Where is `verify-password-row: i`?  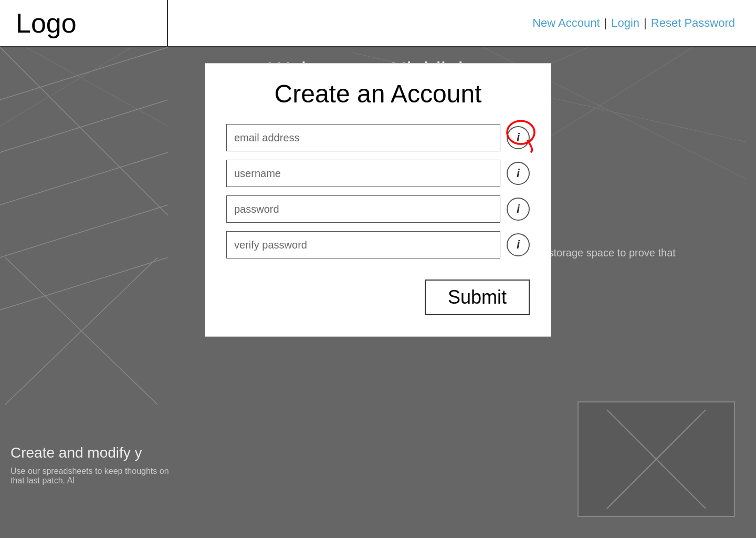 verify-password-row: i is located at coordinates (378, 245).